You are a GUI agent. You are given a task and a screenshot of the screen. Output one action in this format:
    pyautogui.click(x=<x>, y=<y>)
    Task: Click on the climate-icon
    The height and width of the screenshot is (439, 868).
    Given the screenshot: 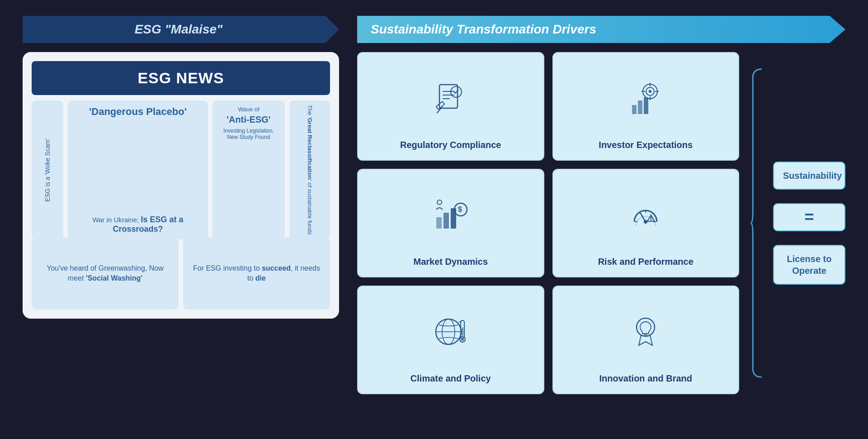 What is the action you would take?
    pyautogui.click(x=451, y=332)
    